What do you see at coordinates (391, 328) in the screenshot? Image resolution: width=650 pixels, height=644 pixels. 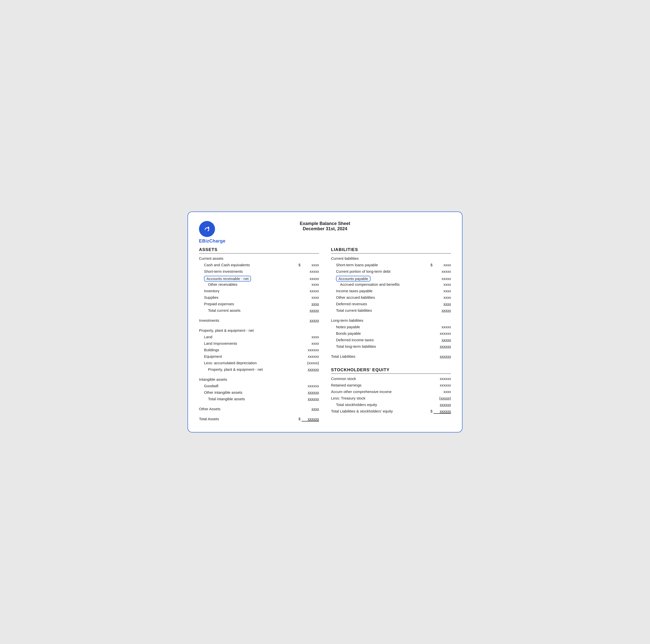 I see `notes-payable-row: Notes payable xxxxx` at bounding box center [391, 328].